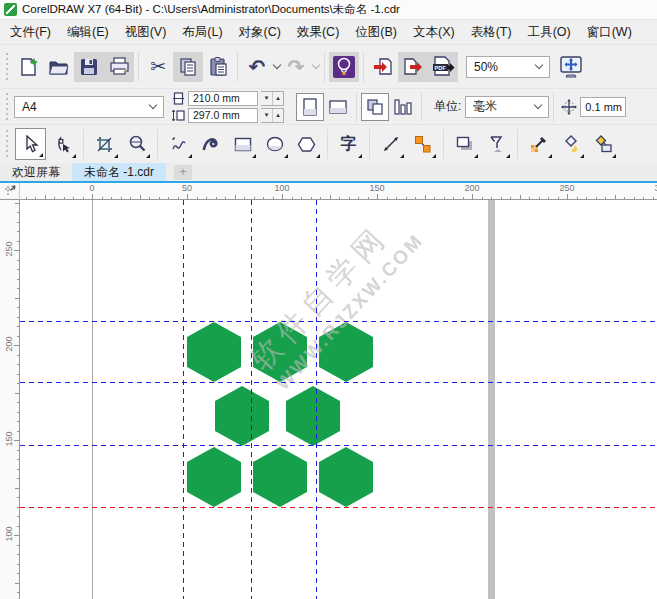  Describe the element at coordinates (464, 144) in the screenshot. I see `drop-shadow-tool` at that location.